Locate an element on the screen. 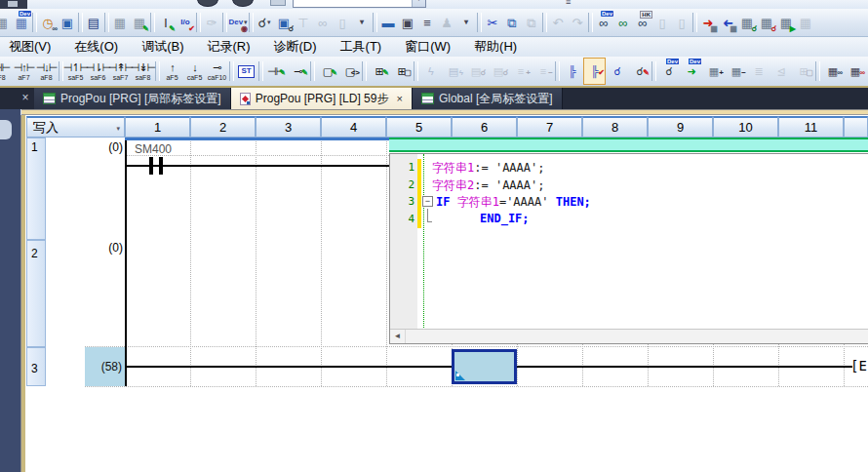 This screenshot has width=868, height=472. monitor-start-icon: ▦▶ is located at coordinates (786, 22).